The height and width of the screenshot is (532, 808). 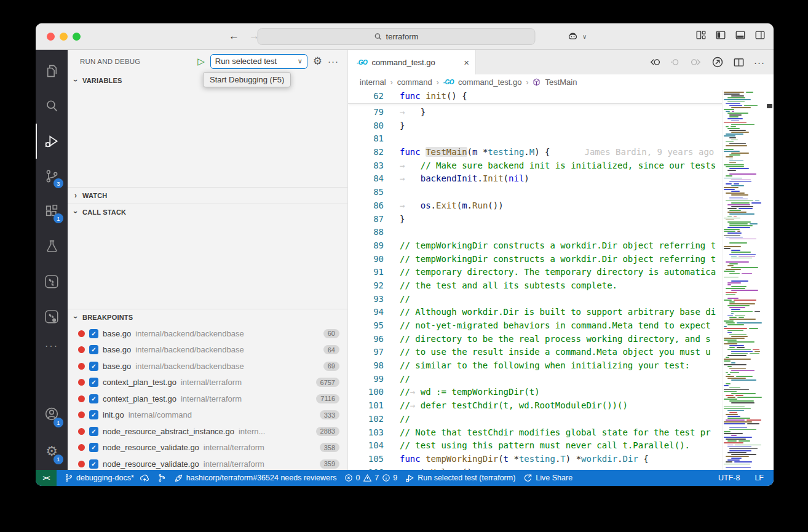 I want to click on breakpoint-row: ✓base.gointernal/backend/backendbase69, so click(x=208, y=367).